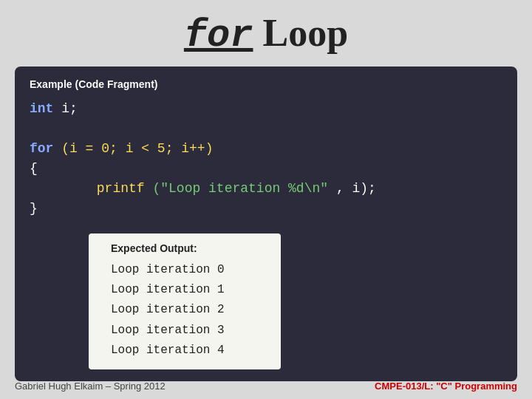 The image size is (532, 399). What do you see at coordinates (266, 84) in the screenshot?
I see `box-header: Example (Code Fragment)` at bounding box center [266, 84].